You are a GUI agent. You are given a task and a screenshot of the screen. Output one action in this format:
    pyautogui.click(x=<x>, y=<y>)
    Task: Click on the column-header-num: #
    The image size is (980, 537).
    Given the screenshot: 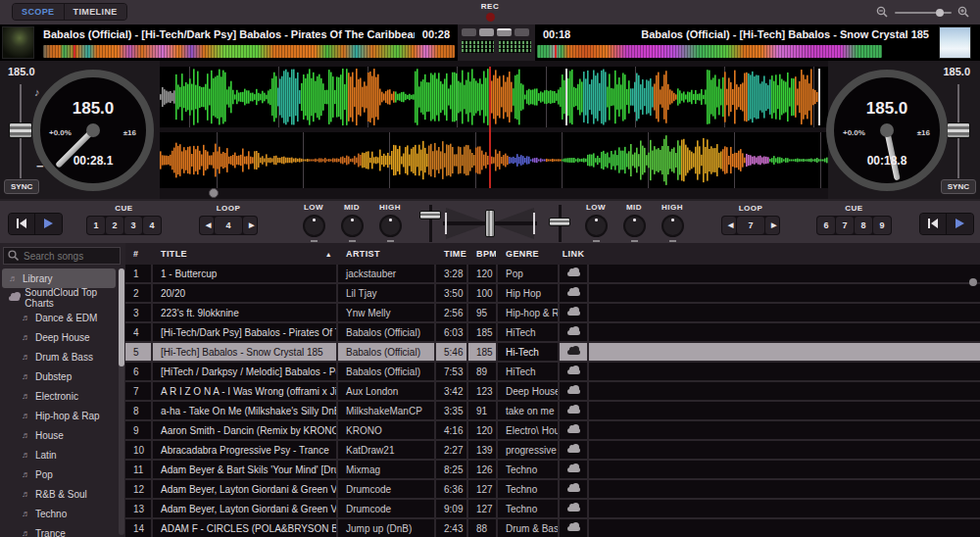 What is the action you would take?
    pyautogui.click(x=139, y=254)
    